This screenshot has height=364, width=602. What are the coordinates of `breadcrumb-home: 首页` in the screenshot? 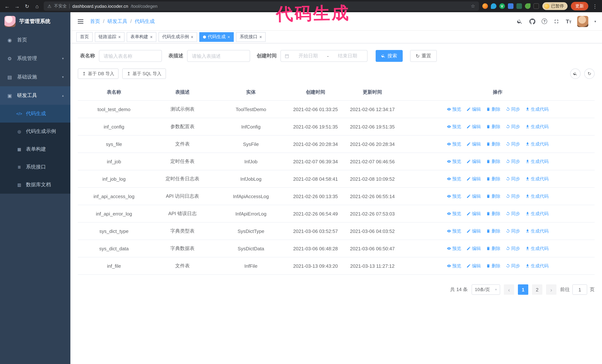 It's located at (95, 21).